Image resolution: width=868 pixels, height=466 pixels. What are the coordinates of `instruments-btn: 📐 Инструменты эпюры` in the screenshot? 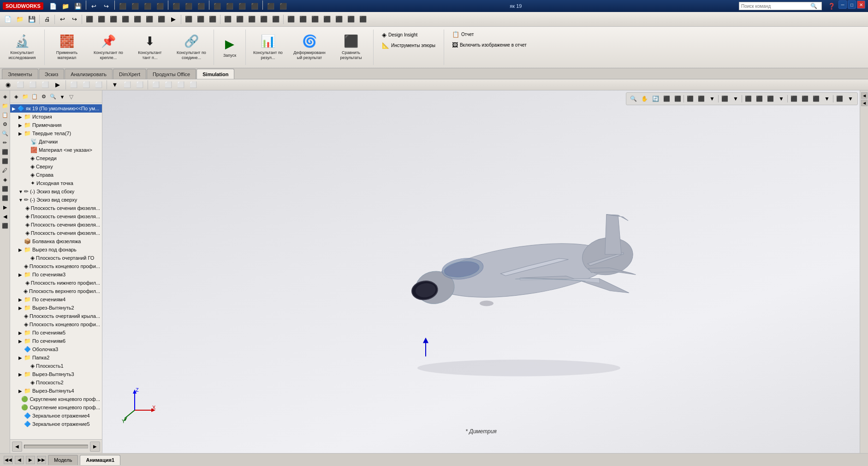 It's located at (409, 45).